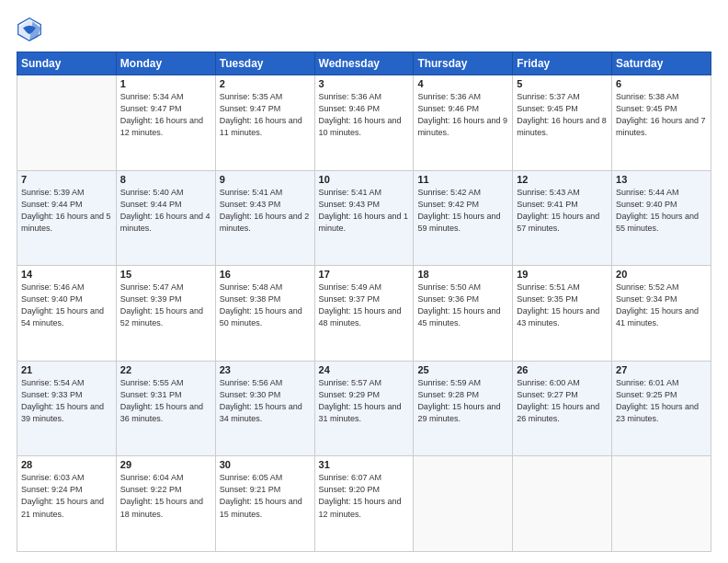 The image size is (728, 563). I want to click on weekday-header-wednesday: Wednesday, so click(364, 64).